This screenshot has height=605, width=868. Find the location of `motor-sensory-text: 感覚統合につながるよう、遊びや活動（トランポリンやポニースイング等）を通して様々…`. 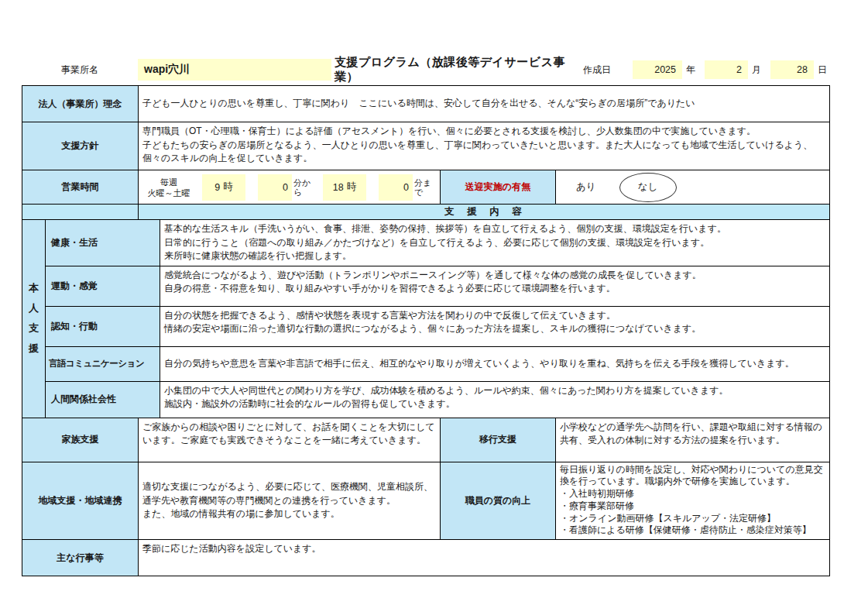

motor-sensory-text: 感覚統合につながるよう、遊びや活動（トランポリンやポニースイング等）を通して様々… is located at coordinates (495, 287).